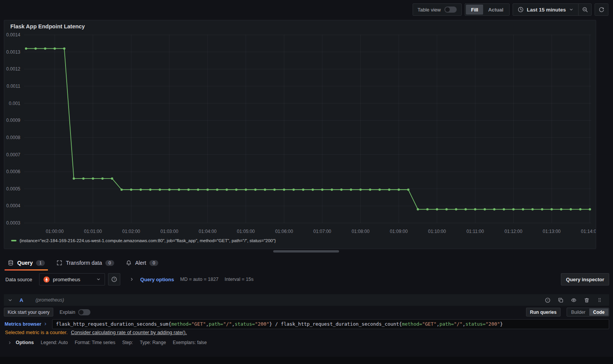 This screenshot has height=364, width=613. Describe the element at coordinates (306, 251) in the screenshot. I see `pane-resize-handle` at that location.